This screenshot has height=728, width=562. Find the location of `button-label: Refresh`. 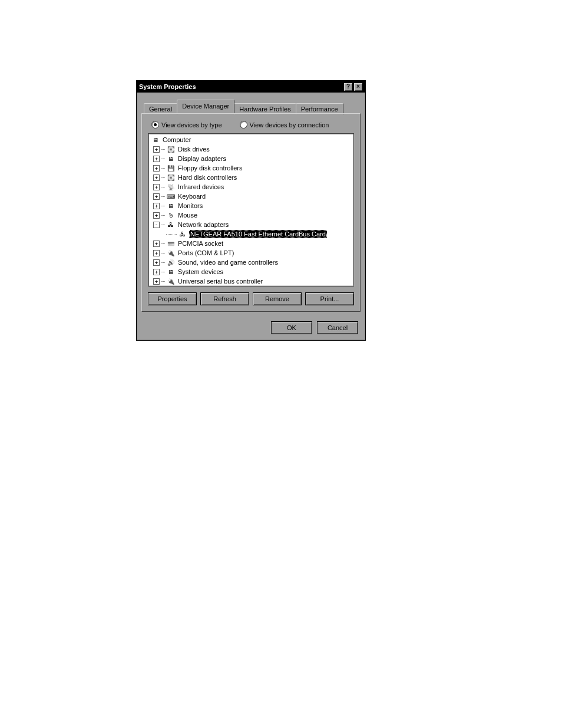

button-label: Refresh is located at coordinates (225, 299).